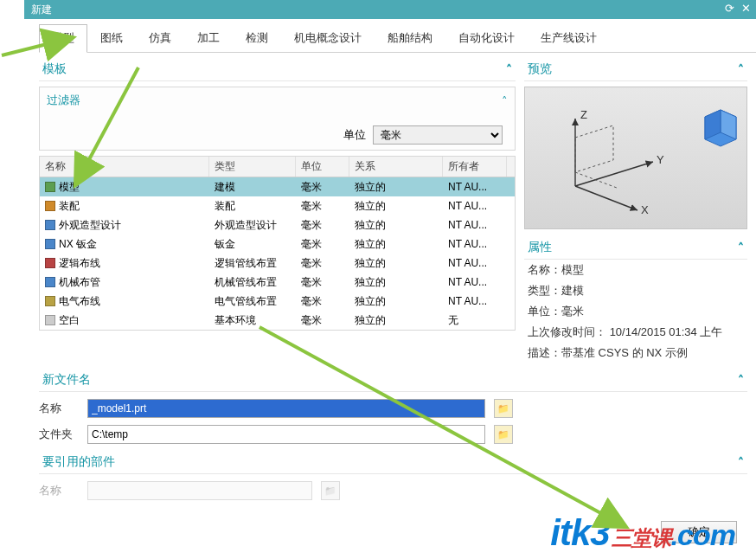 The image size is (756, 559). Describe the element at coordinates (253, 187) in the screenshot. I see `row-type: 建模` at that location.